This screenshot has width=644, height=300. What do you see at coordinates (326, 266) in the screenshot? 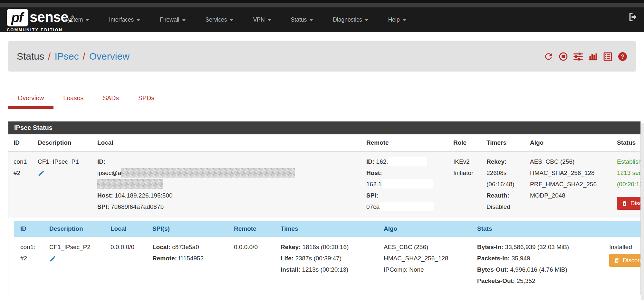
I see `cell-times: Rekey: 1816s (00:30:16) Life: 2387s (00:…` at bounding box center [326, 266].